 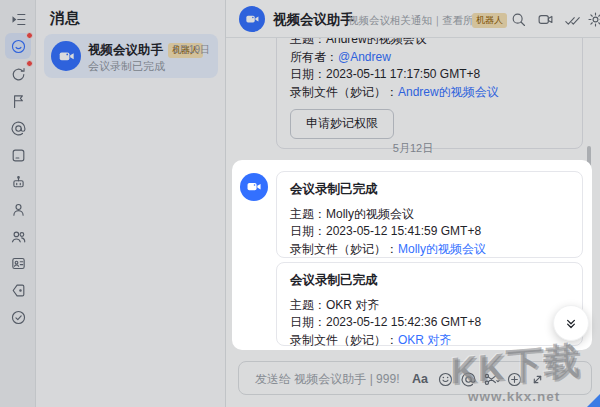 What do you see at coordinates (410, 21) in the screenshot?
I see `chat-subtitle: 视频会议相关通知｜查看所有妙...` at bounding box center [410, 21].